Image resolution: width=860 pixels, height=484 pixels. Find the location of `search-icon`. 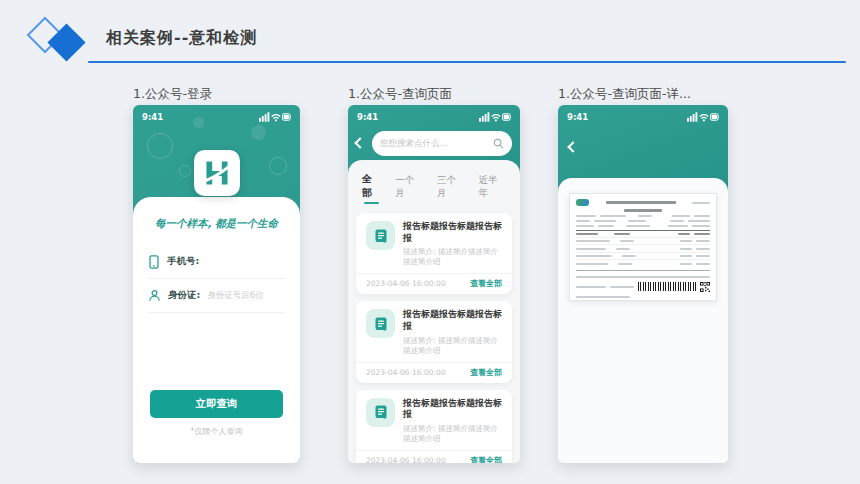

search-icon is located at coordinates (498, 144).